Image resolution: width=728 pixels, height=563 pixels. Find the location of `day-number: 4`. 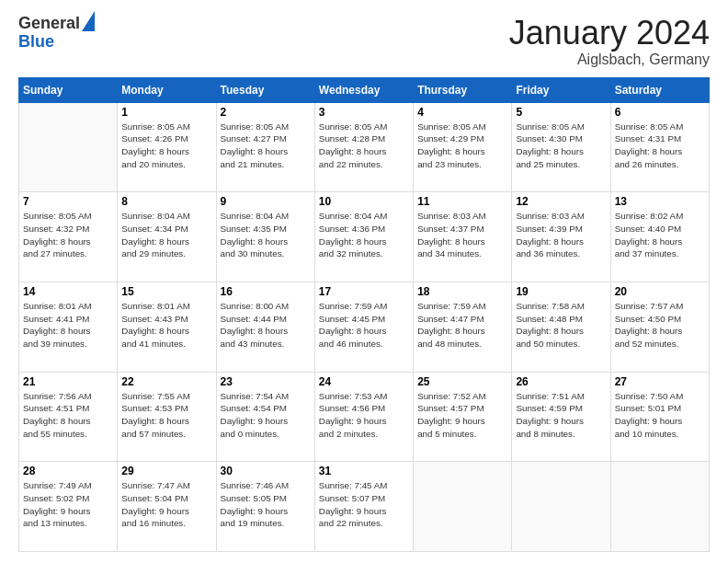

day-number: 4 is located at coordinates (462, 112).